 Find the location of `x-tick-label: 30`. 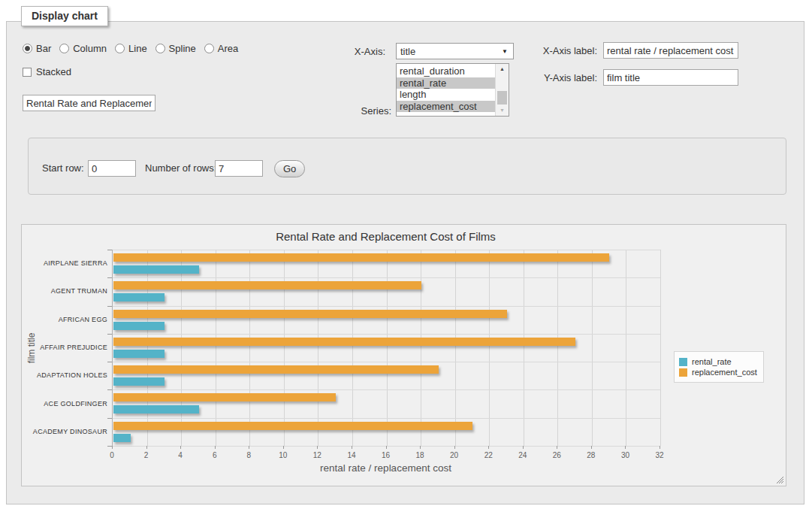

x-tick-label: 30 is located at coordinates (625, 456).